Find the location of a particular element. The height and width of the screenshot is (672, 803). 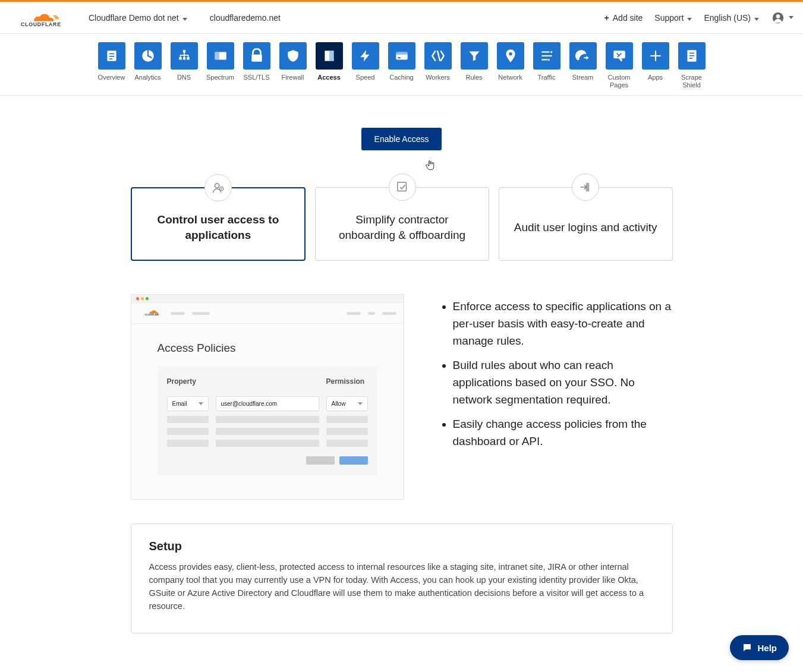

login-icon is located at coordinates (585, 187).